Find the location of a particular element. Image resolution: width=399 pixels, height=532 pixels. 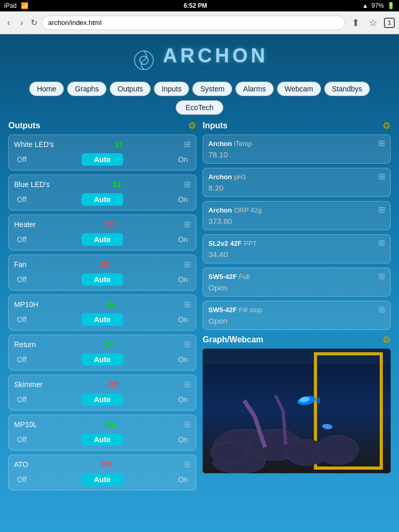

back-button: ‹ is located at coordinates (8, 23).